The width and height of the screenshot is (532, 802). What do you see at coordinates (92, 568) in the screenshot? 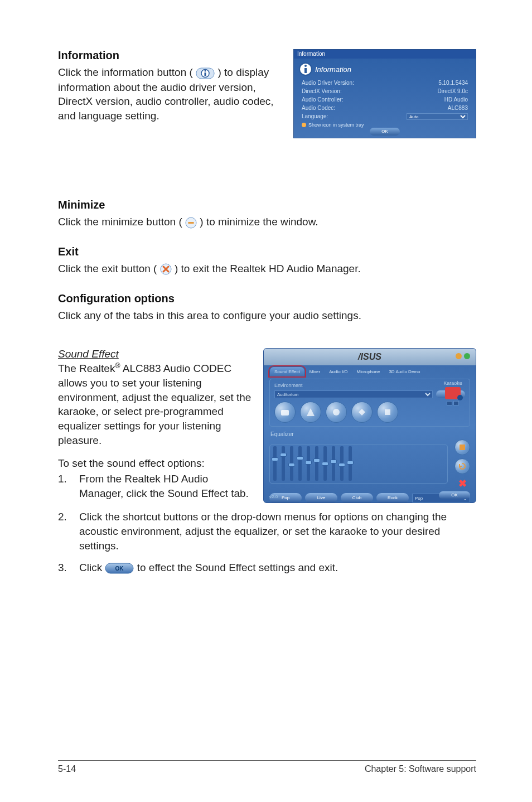
I see `step-3-pre: Click` at bounding box center [92, 568].